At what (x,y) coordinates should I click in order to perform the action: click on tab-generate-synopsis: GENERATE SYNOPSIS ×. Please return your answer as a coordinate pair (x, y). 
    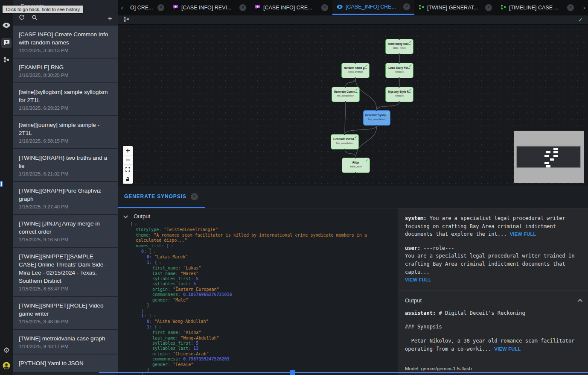
    Looking at the image, I should click on (161, 197).